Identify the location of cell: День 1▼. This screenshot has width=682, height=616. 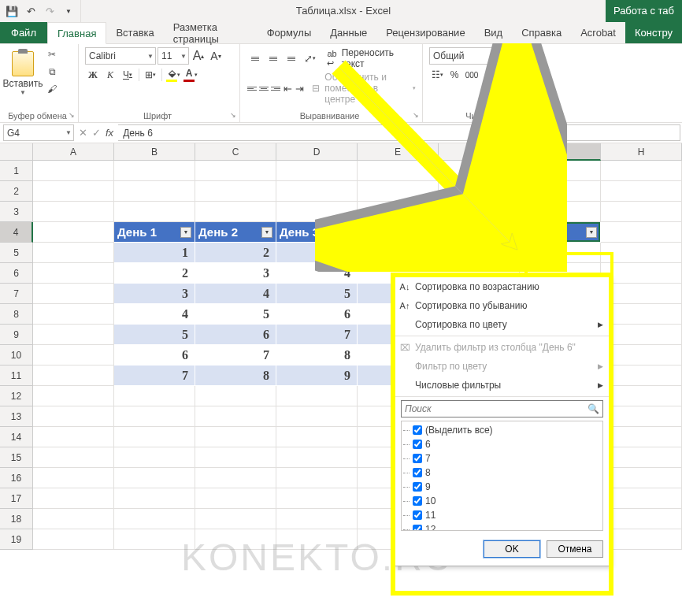
(154, 232).